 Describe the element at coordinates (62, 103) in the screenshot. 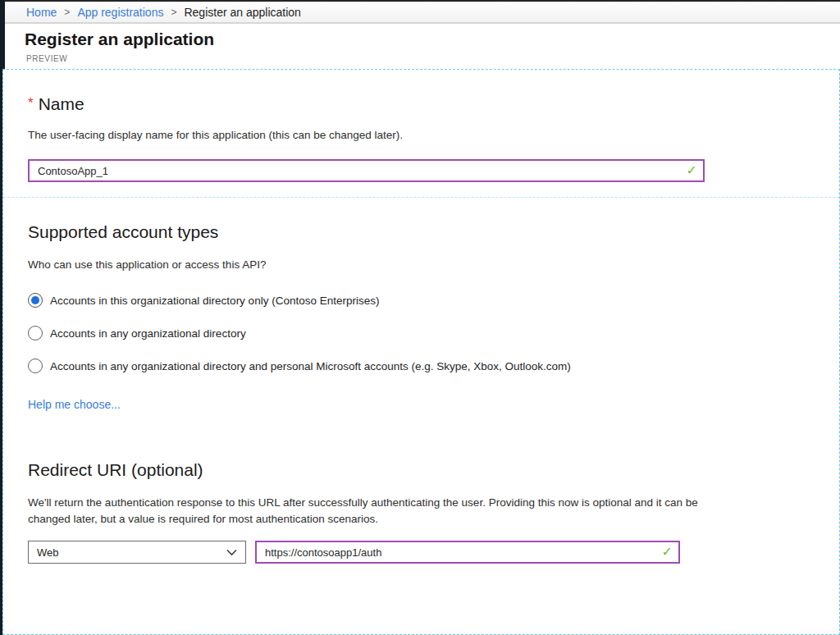

I see `name-heading-label: Name` at that location.